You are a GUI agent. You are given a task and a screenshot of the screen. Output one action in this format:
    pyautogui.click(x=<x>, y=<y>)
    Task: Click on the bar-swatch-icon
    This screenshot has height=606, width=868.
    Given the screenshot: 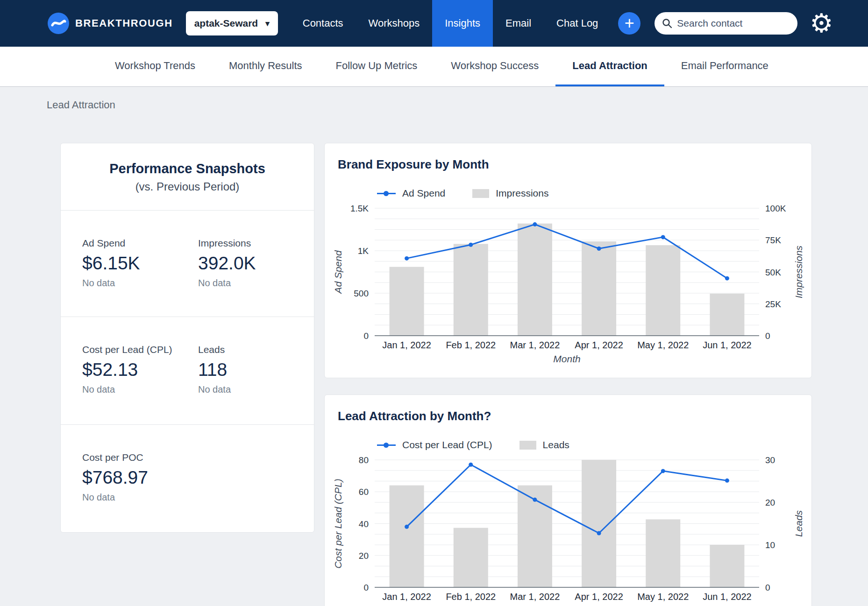 What is the action you would take?
    pyautogui.click(x=528, y=445)
    